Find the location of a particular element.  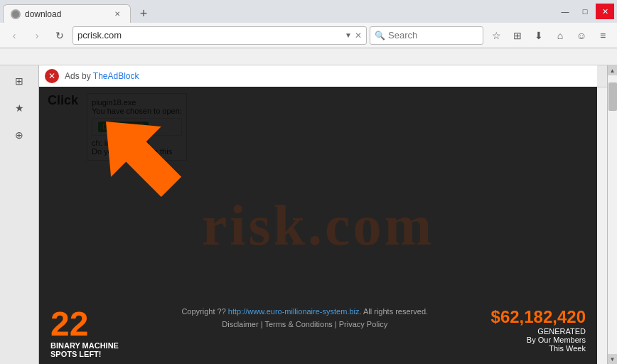

ad-advertiser-link: TheAdBlock is located at coordinates (117, 76).